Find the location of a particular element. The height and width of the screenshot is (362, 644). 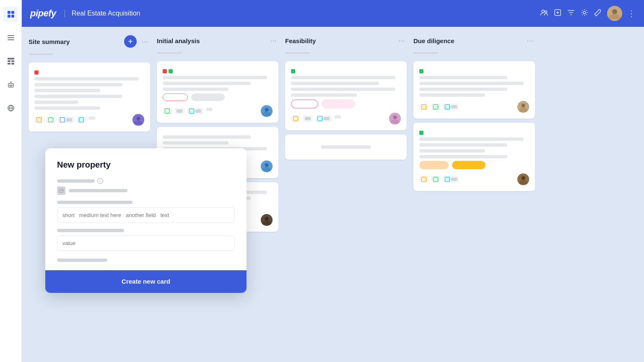

pill-pink-outline is located at coordinates (304, 104).